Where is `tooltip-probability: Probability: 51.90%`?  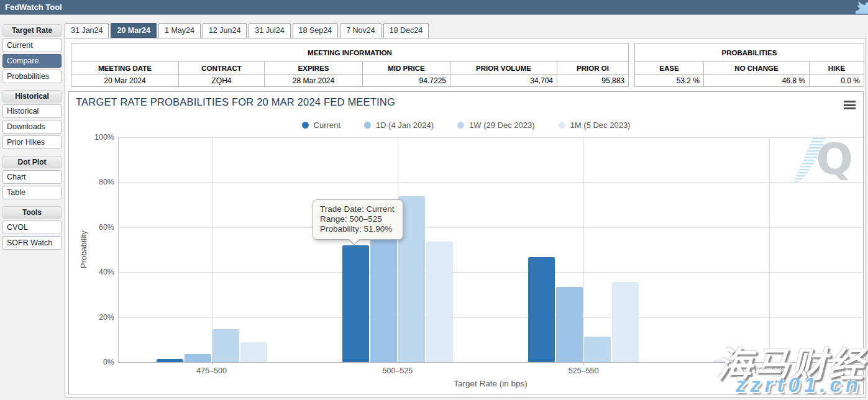 tooltip-probability: Probability: 51.90% is located at coordinates (357, 229).